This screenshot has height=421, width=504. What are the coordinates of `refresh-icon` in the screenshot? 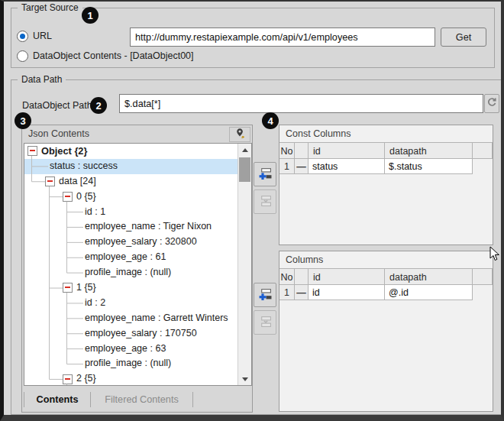 It's located at (492, 104).